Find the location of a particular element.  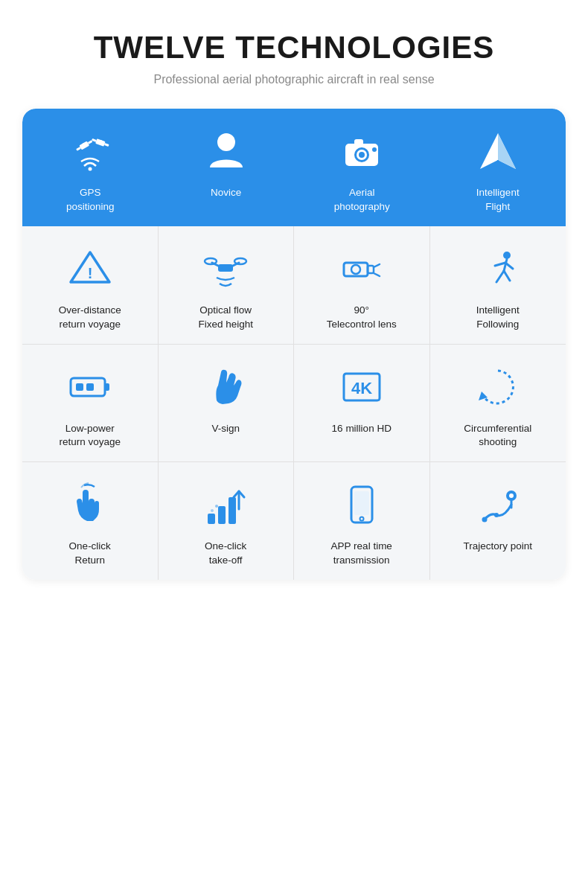

optical-label: Optical flowFixed height is located at coordinates (226, 318).